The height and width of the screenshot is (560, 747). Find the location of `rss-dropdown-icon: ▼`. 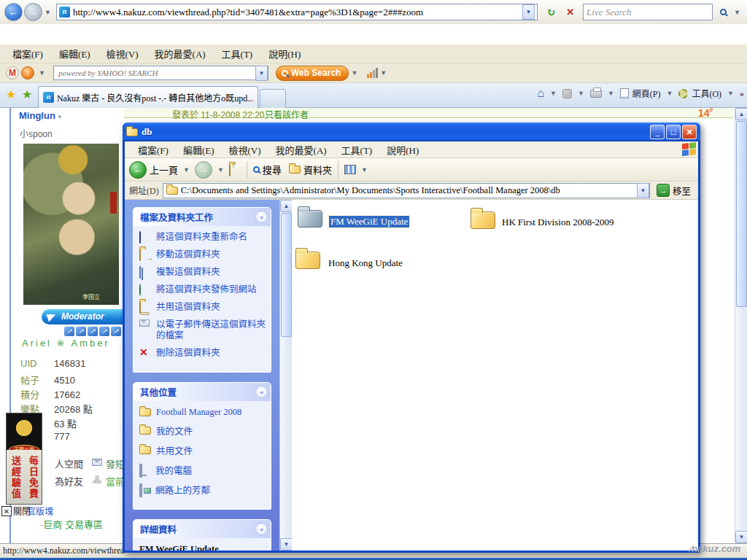

rss-dropdown-icon: ▼ is located at coordinates (581, 93).